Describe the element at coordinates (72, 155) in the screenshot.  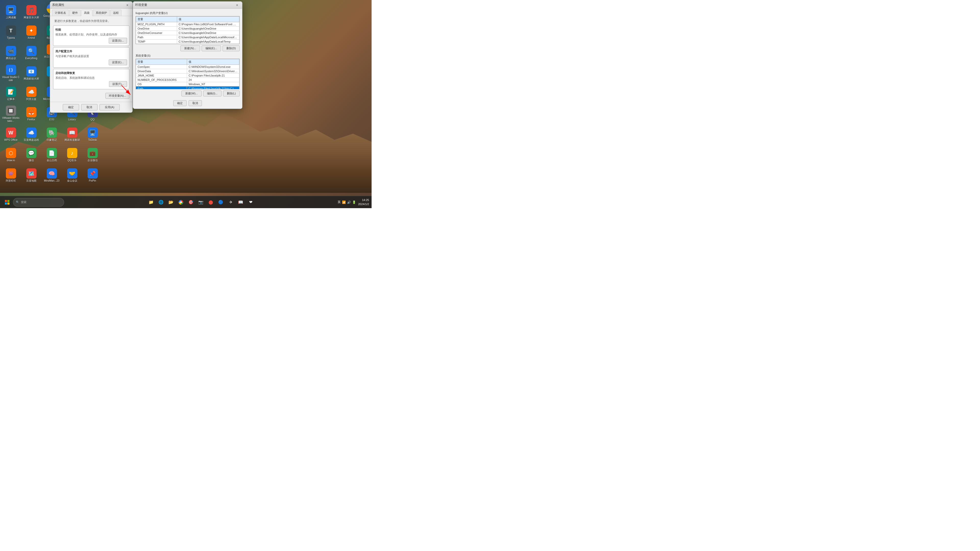
I see `desktop-icon-qq-music: ♪ QQ音乐` at that location.